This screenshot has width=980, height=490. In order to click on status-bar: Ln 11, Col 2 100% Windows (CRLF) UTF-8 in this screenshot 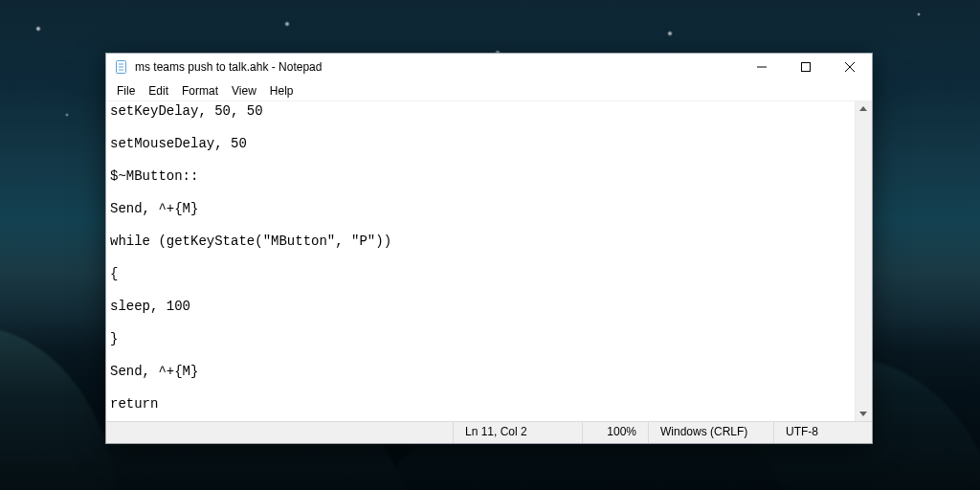, I will do `click(489, 433)`.